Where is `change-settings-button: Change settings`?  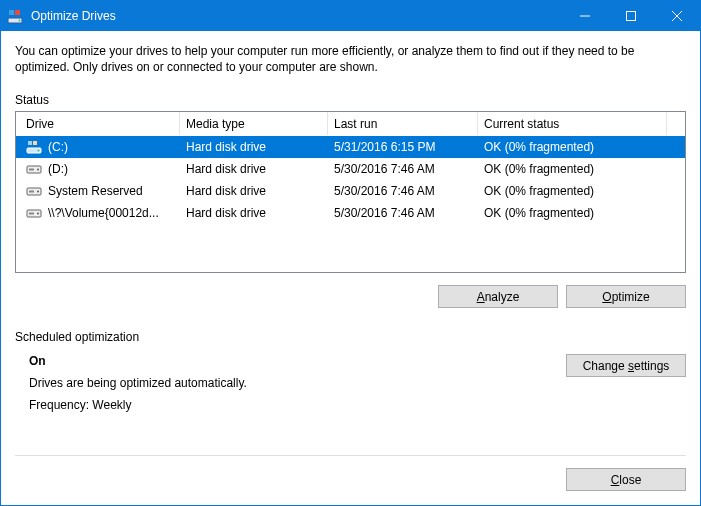 change-settings-button: Change settings is located at coordinates (626, 366).